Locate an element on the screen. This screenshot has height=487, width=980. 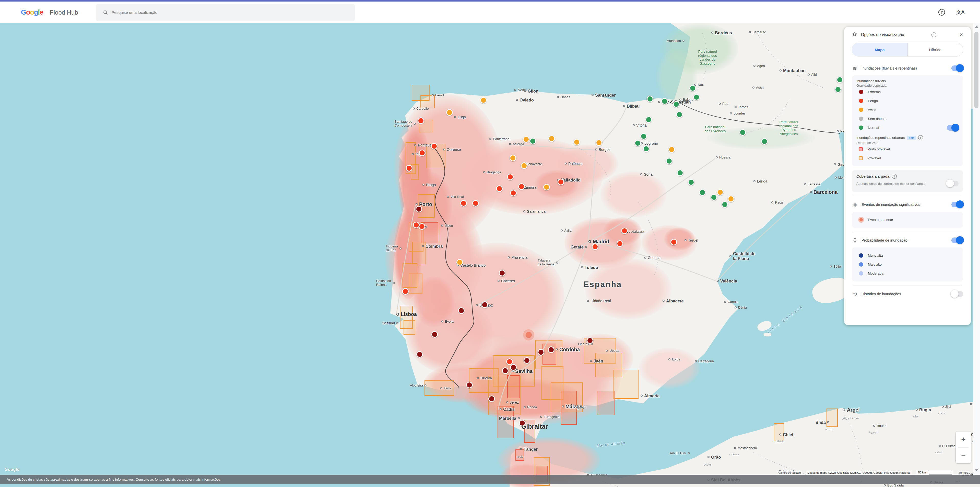
scrollbar-down-arrow is located at coordinates (977, 470).